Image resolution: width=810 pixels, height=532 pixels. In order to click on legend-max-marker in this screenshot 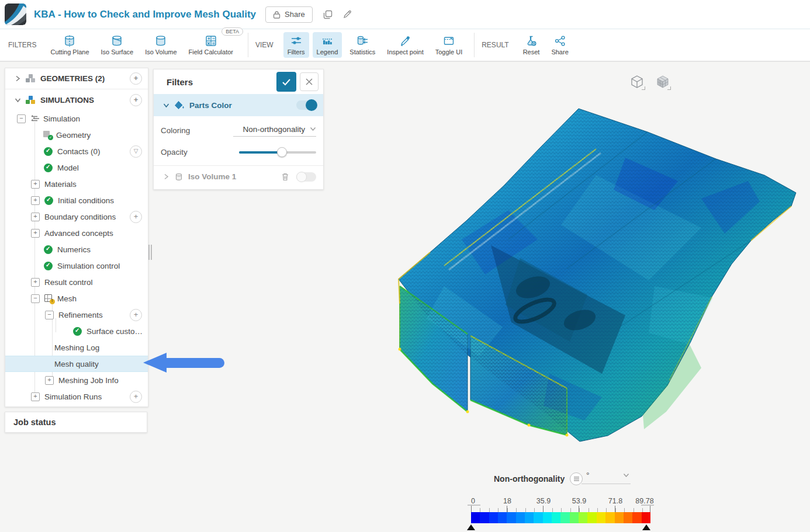, I will do `click(646, 527)`.